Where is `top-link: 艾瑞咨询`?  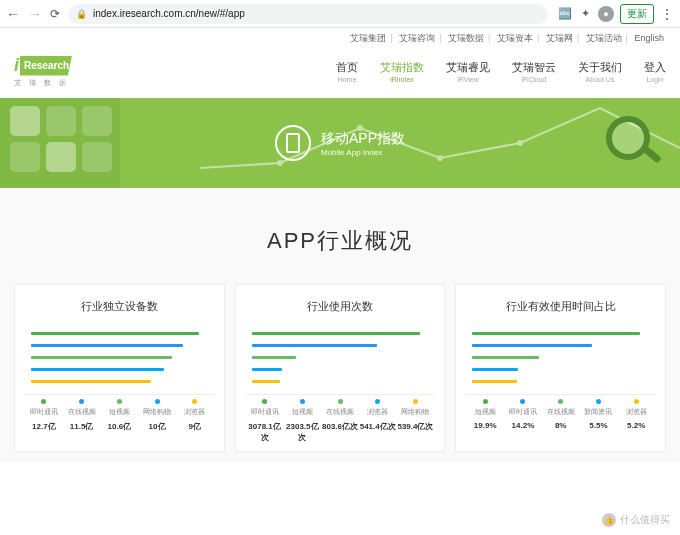
top-link: 艾瑞咨询 is located at coordinates (417, 38).